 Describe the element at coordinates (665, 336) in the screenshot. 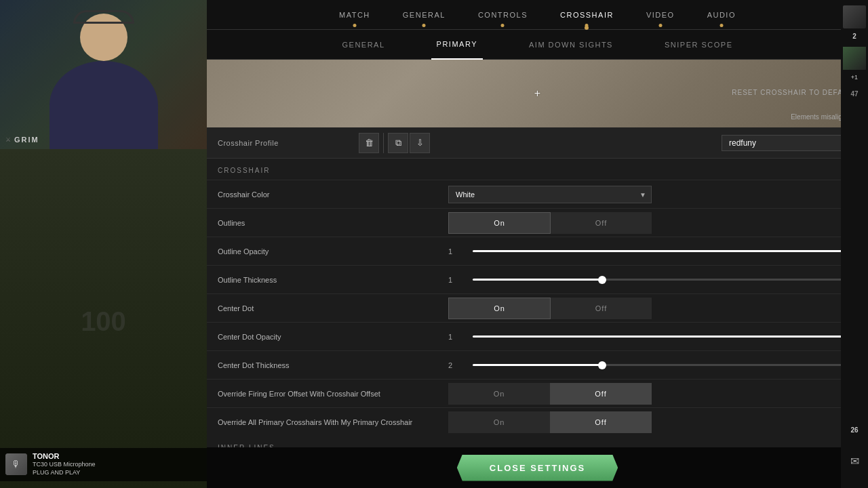

I see `center-dot-opacity-slider` at that location.